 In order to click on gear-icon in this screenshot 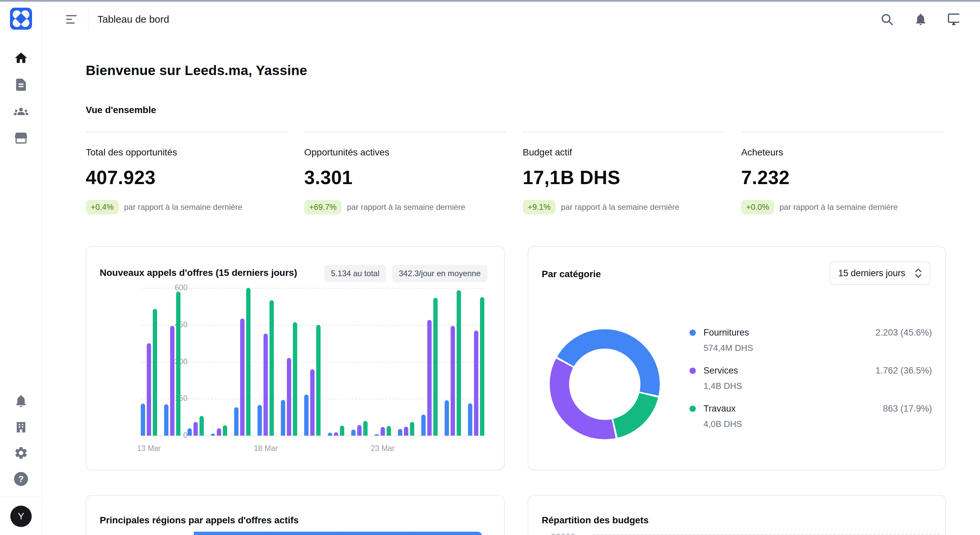, I will do `click(21, 453)`.